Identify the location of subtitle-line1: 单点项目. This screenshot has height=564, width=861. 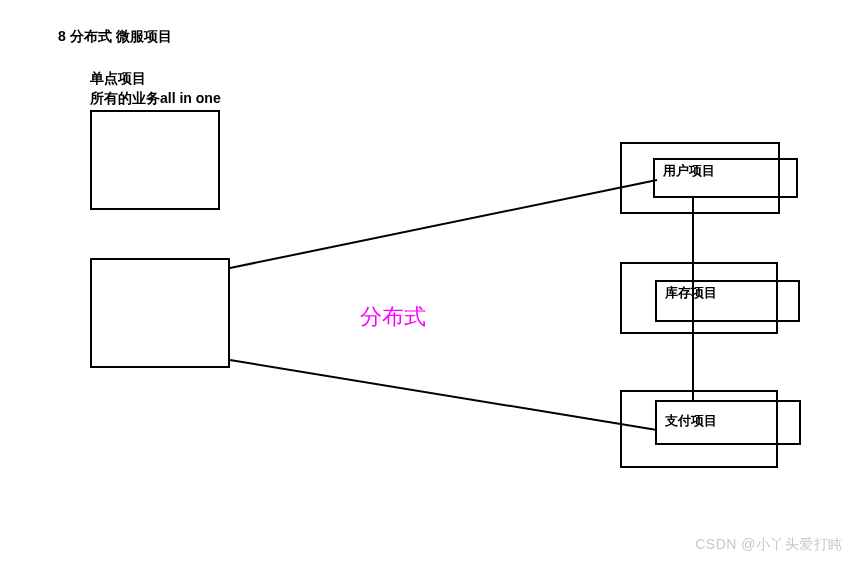
(118, 79).